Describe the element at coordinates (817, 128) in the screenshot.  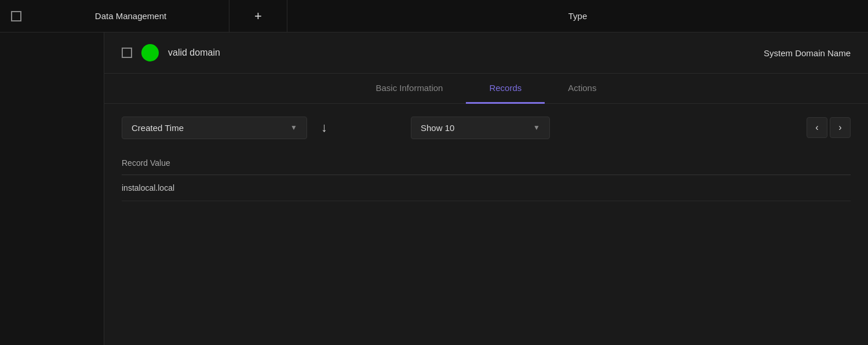
I see `pagination-prev-button: ‹` at that location.